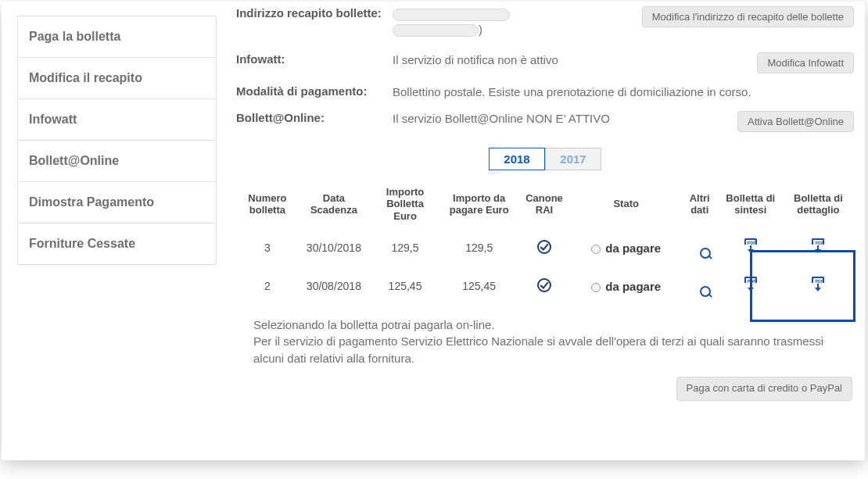 This screenshot has height=479, width=868. What do you see at coordinates (765, 389) in the screenshot?
I see `pay-button: Paga con carta di credito o PayPal` at bounding box center [765, 389].